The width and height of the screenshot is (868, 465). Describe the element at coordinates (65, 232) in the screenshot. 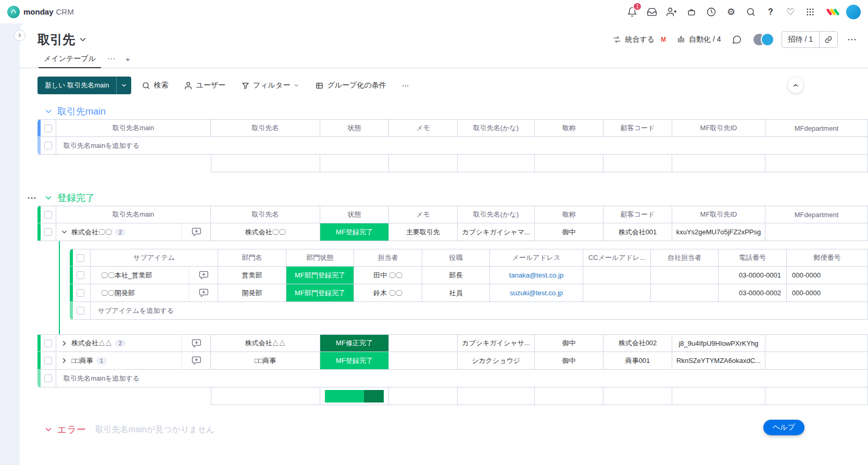

I see `collapse-subitems-icon` at that location.